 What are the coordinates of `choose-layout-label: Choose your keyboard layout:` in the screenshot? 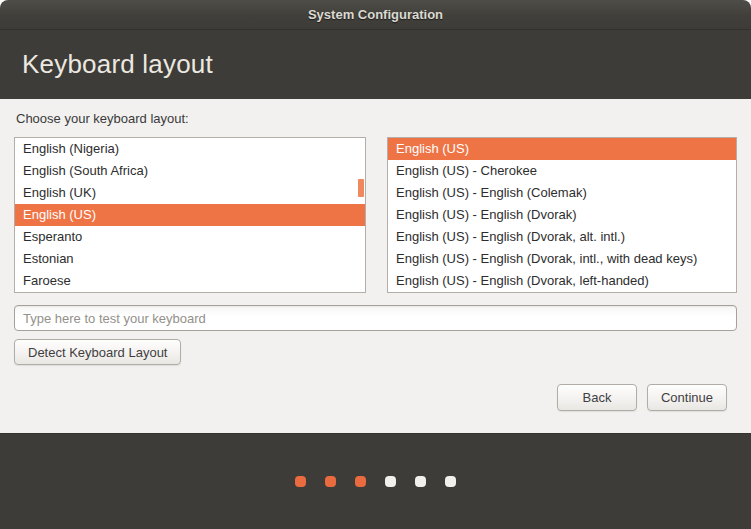 It's located at (376, 118).